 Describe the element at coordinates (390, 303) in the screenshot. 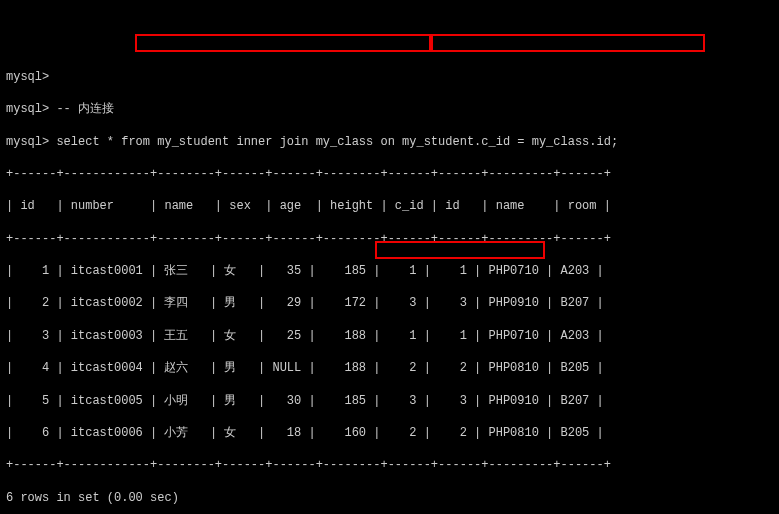

I see `table-row: | 2 | itcast0002 | 李四 | 男 | 29 | 172 | 3…` at that location.